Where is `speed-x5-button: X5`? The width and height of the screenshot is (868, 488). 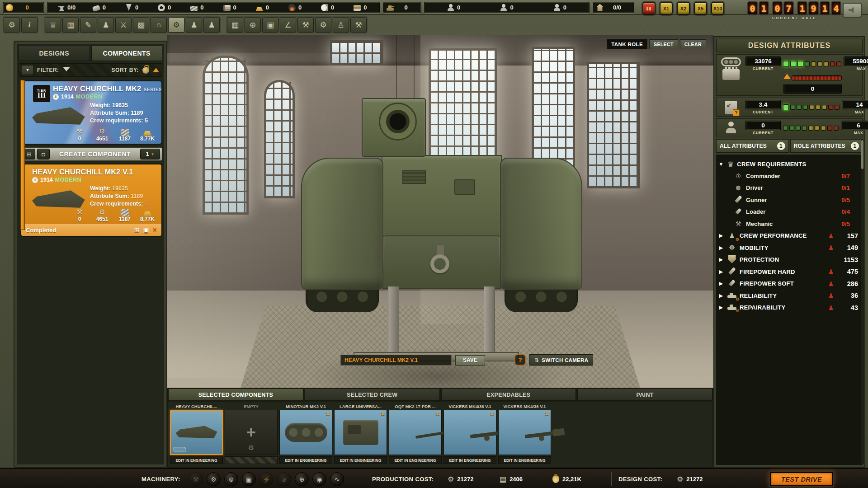
speed-x5-button: X5 is located at coordinates (701, 8).